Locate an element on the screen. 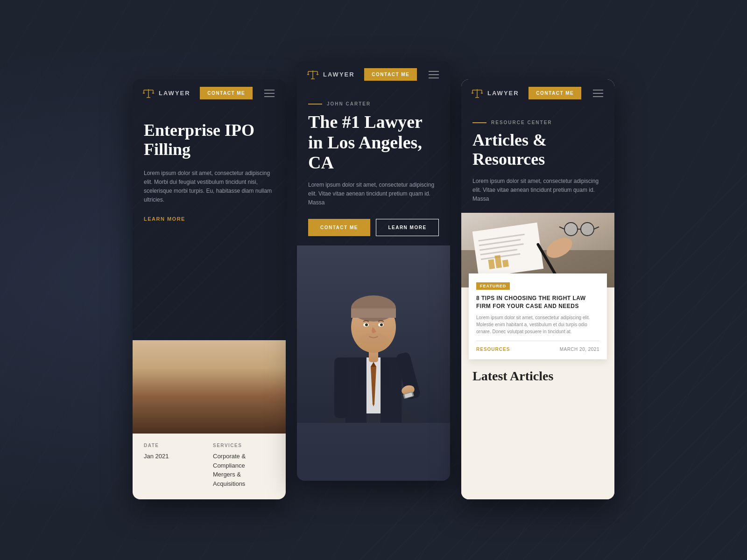 This screenshot has height=560, width=747. hamburger-center is located at coordinates (434, 75).